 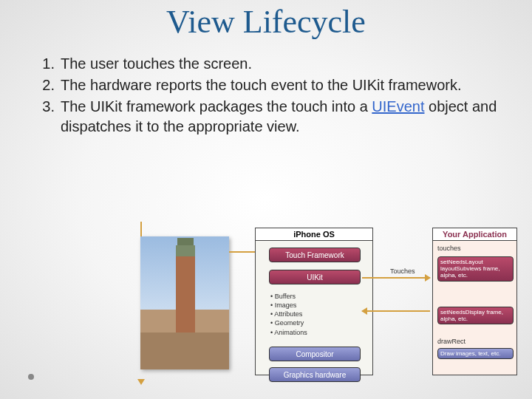 What do you see at coordinates (44, 86) in the screenshot?
I see `item-number: 2.` at bounding box center [44, 86].